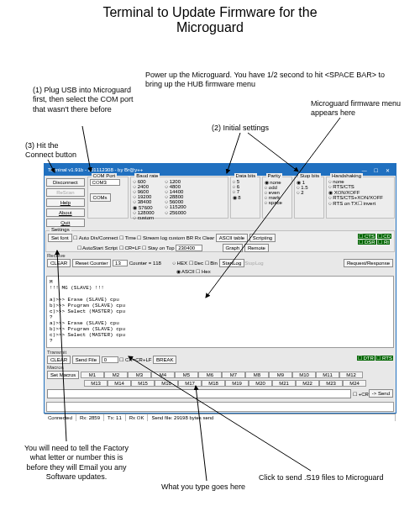 The image size is (420, 522). What do you see at coordinates (240, 128) in the screenshot?
I see `annot-step2: (2) Initial settings` at bounding box center [240, 128].